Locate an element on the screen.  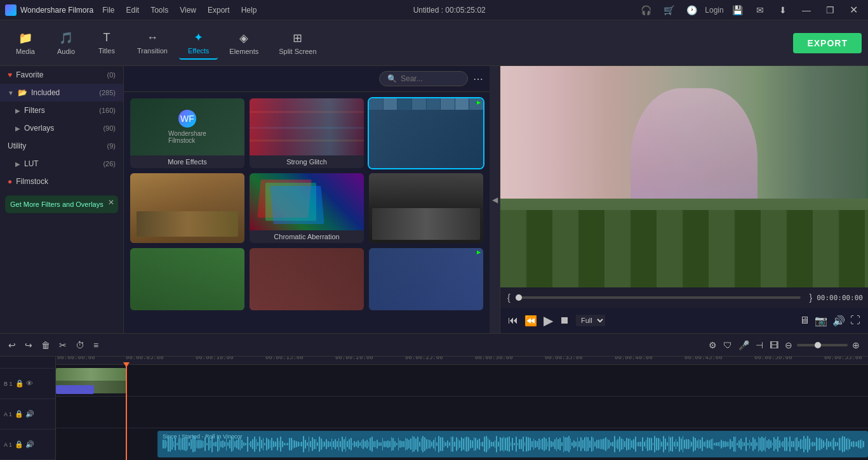
volume-icon-a1: 🔊 is located at coordinates (30, 414).